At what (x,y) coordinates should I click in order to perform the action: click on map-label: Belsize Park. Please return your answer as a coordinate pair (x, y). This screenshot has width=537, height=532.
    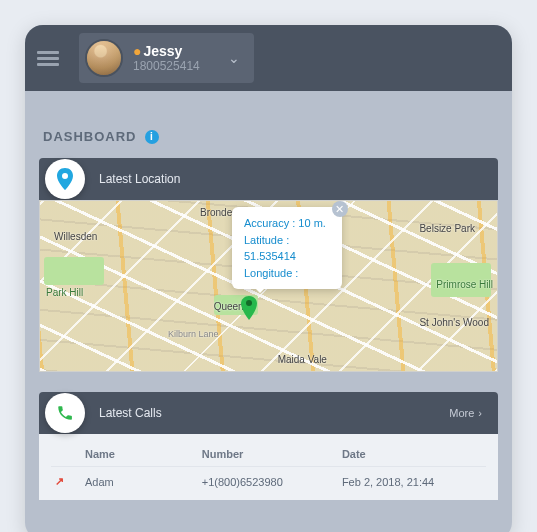
    Looking at the image, I should click on (447, 228).